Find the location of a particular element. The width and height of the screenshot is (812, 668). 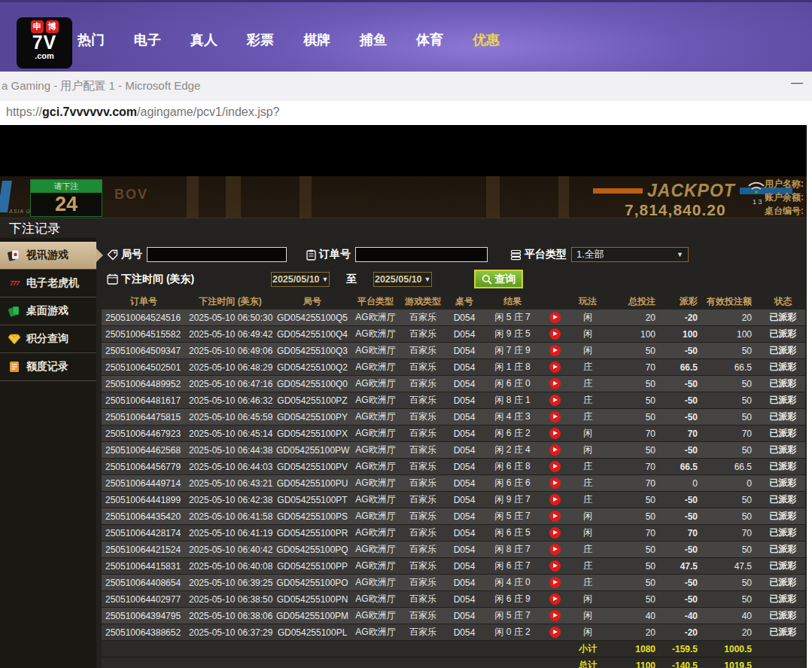

platform-type-select: 1.全部 ▼ is located at coordinates (630, 255).